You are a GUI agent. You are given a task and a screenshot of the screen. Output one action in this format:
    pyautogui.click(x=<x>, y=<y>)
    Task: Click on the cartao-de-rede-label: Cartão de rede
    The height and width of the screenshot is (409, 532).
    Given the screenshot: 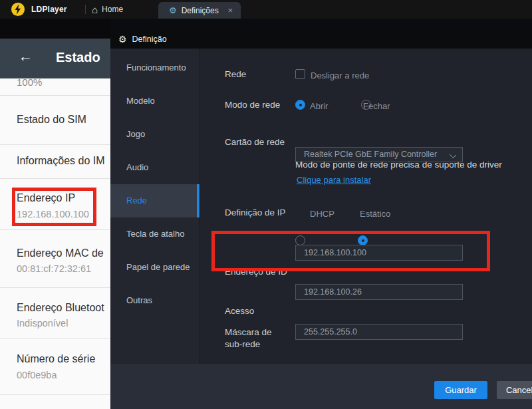 What is the action you would take?
    pyautogui.click(x=255, y=142)
    